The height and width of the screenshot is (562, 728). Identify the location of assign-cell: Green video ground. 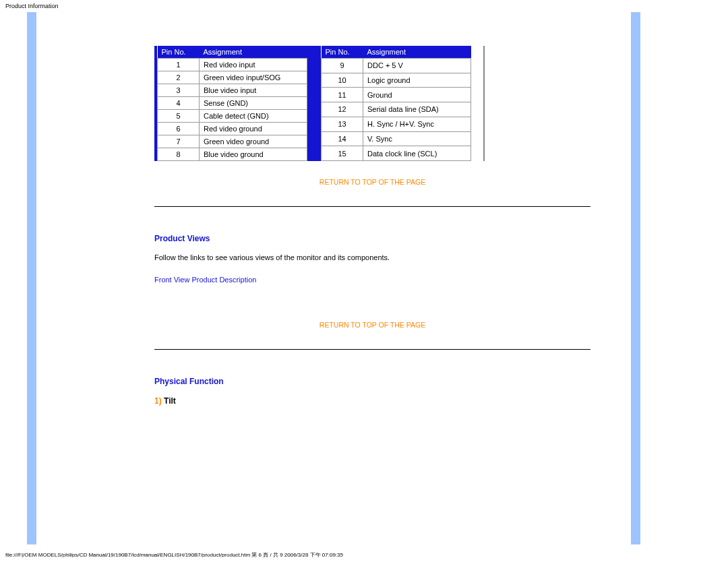
(253, 142).